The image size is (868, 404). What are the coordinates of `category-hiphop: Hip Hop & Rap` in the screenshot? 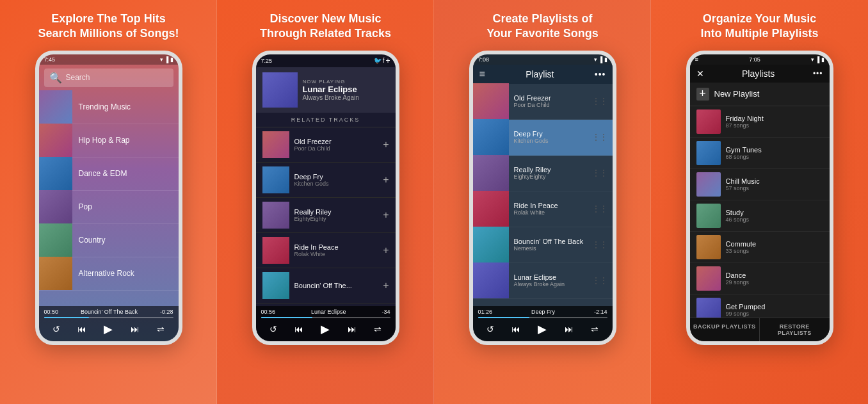 It's located at (109, 141).